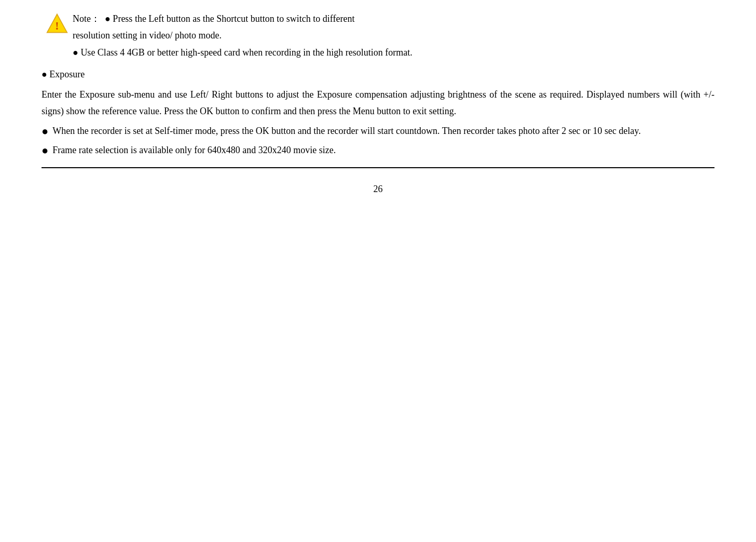  I want to click on exposure-heading-text: ● Exposure, so click(63, 74).